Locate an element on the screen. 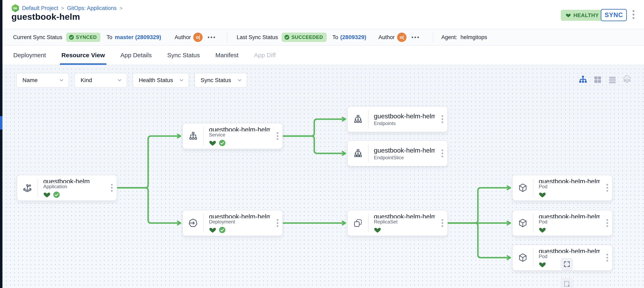 This screenshot has width=644, height=288. node-kind: EndpointSlice is located at coordinates (404, 158).